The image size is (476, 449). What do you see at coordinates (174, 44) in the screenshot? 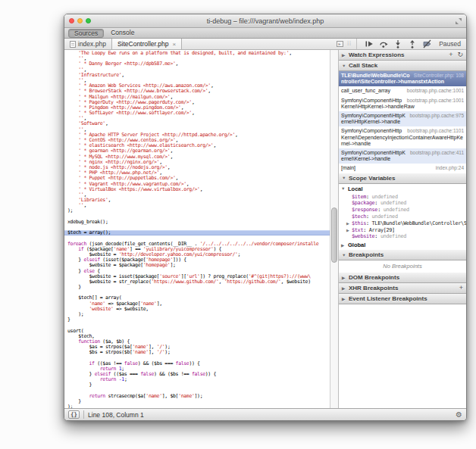
I see `close-tab-icon: ×` at bounding box center [174, 44].